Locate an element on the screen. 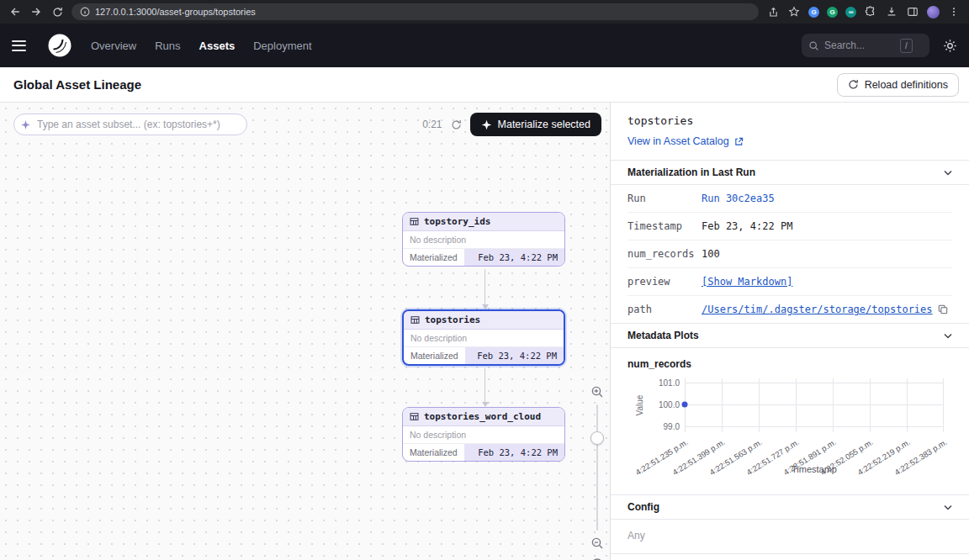  reload-icon is located at coordinates (57, 12).